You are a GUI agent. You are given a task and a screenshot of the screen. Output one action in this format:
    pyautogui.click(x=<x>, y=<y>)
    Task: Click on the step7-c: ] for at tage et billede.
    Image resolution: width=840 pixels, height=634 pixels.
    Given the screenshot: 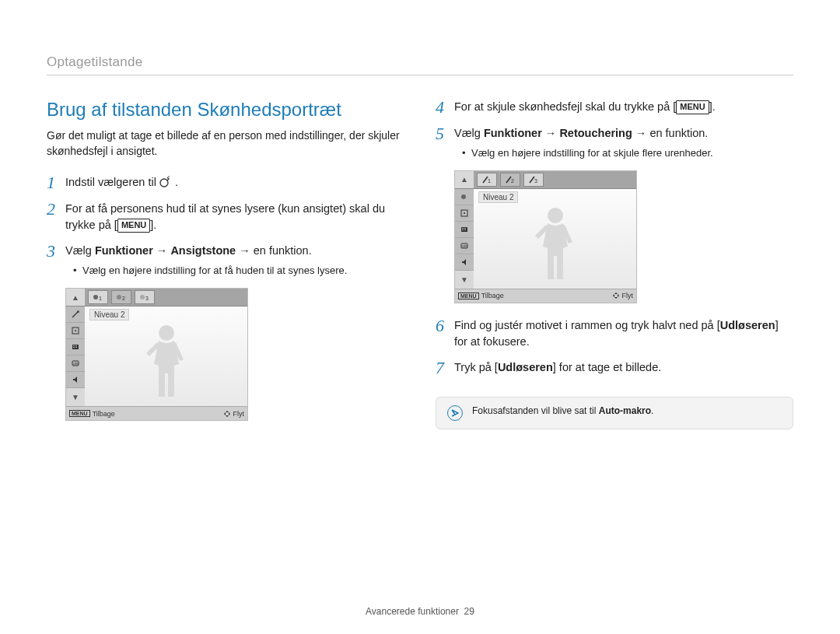 What is the action you would take?
    pyautogui.click(x=607, y=367)
    